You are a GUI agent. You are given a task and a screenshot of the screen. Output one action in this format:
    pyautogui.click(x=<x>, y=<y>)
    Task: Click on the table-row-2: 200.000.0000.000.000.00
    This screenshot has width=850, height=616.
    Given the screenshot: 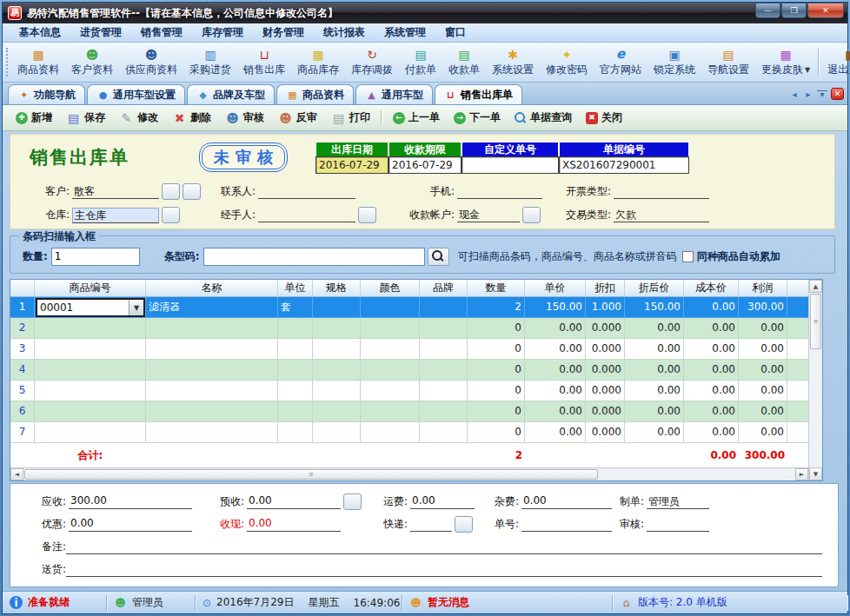 What is the action you would take?
    pyautogui.click(x=409, y=328)
    